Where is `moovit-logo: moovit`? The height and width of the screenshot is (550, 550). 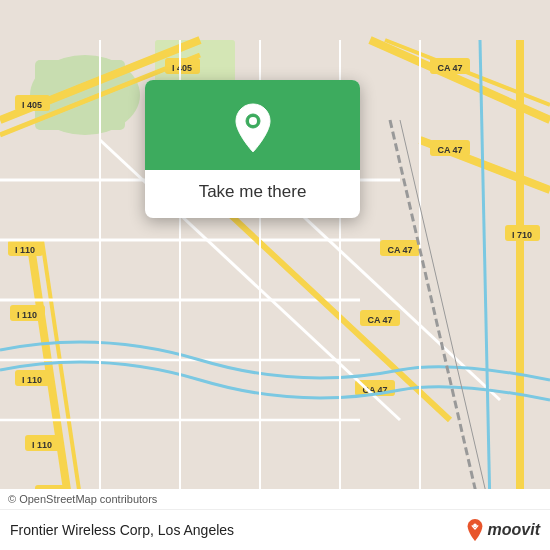 moovit-logo: moovit is located at coordinates (502, 530).